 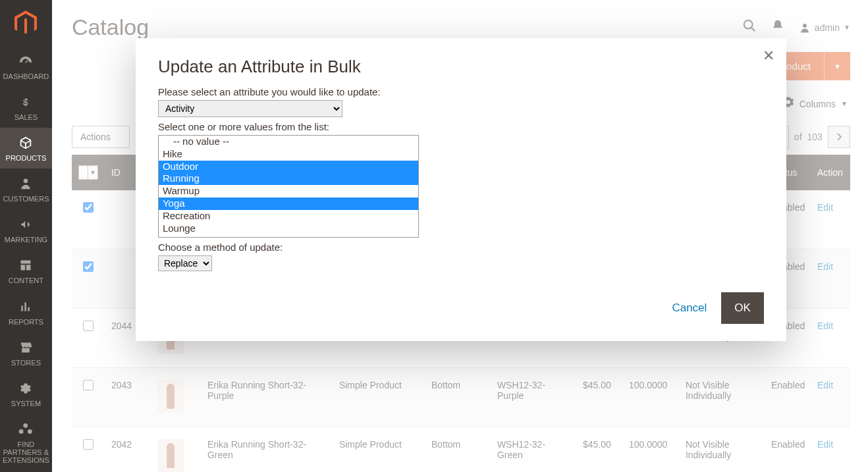 I want to click on sidebar-item-label: SYSTEM, so click(x=26, y=404).